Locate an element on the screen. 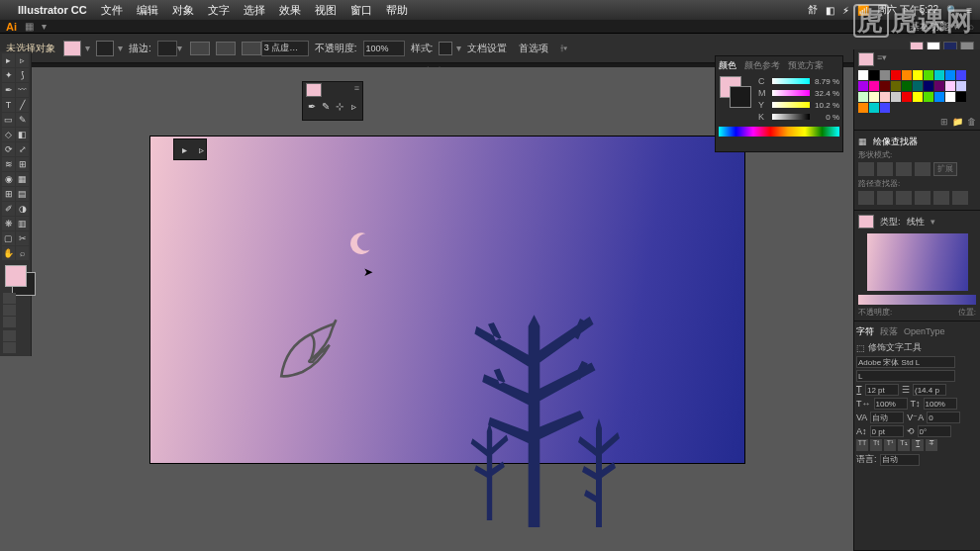  blend-tool: ◑ is located at coordinates (22, 209).